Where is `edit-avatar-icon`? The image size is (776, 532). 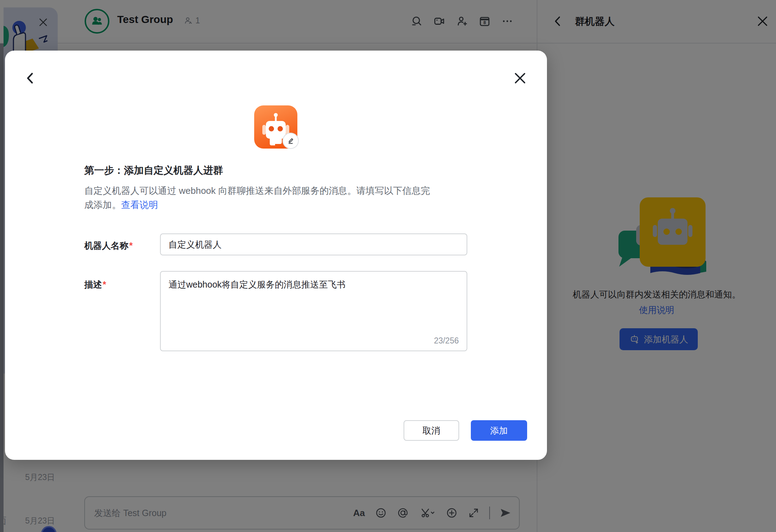
edit-avatar-icon is located at coordinates (291, 141).